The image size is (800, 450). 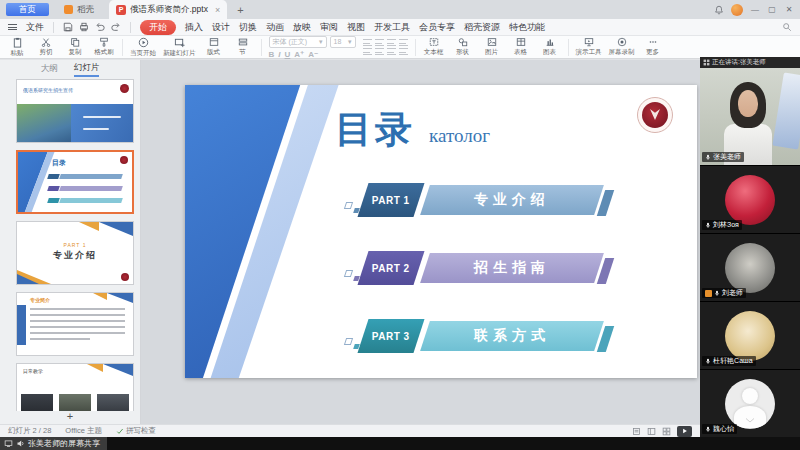 What do you see at coordinates (434, 47) in the screenshot?
I see `textbox-button: 文本框` at bounding box center [434, 47].